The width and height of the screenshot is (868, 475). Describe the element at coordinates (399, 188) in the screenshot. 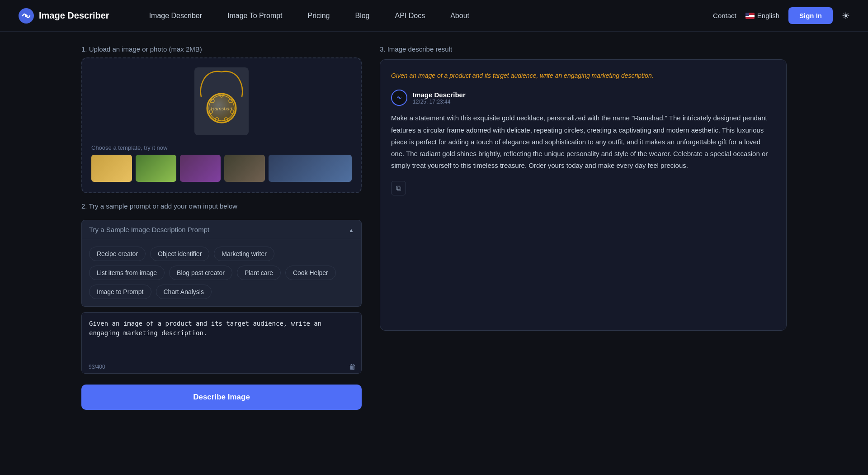

I see `copy-icon: ⧉` at that location.